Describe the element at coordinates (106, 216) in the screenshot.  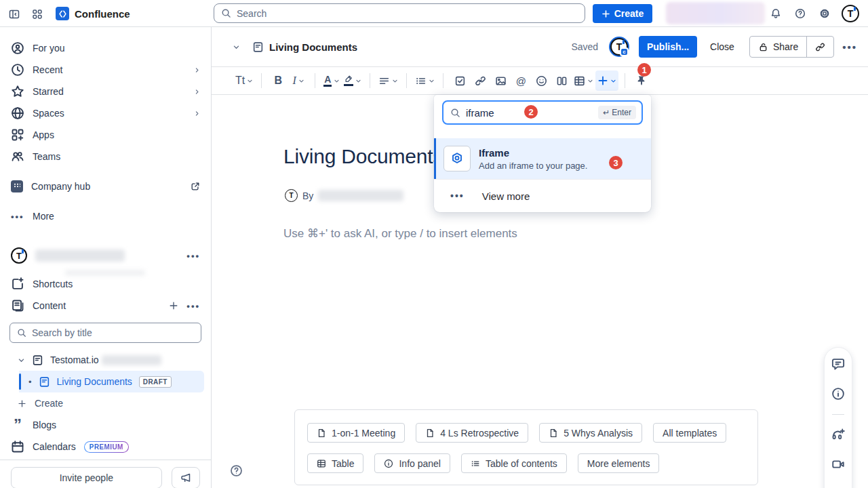
I see `sidebar-item-more: ••• More` at that location.